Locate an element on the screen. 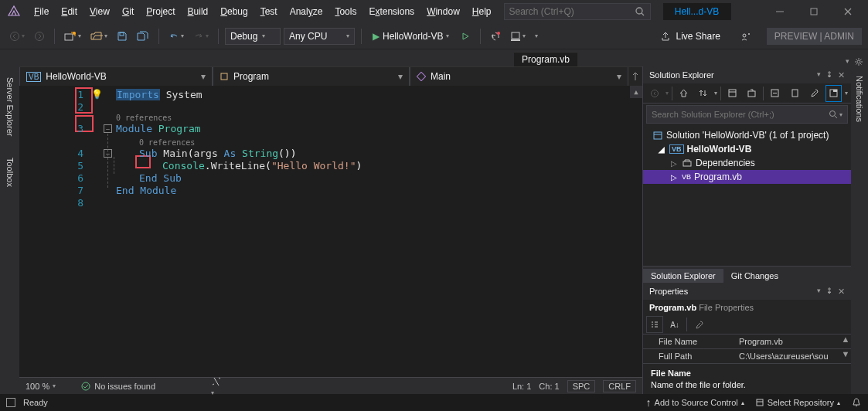 The height and width of the screenshot is (411, 868). close-button is located at coordinates (848, 12).